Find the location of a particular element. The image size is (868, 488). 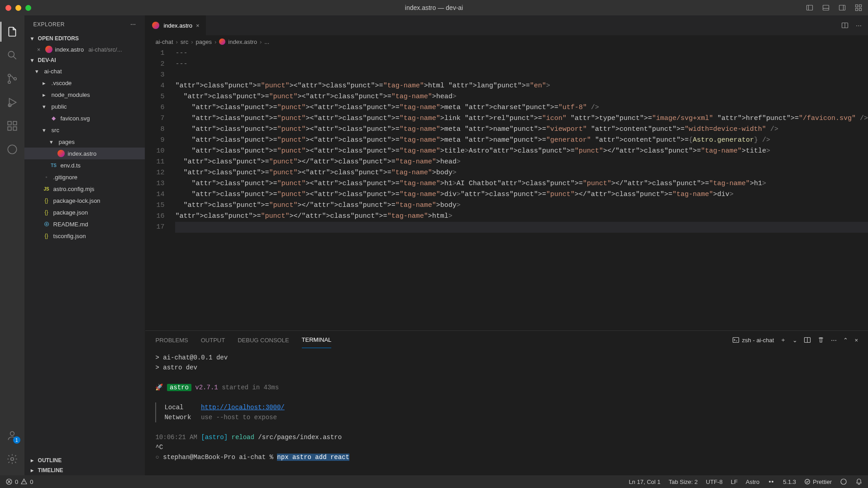

crumb: pages is located at coordinates (204, 42).